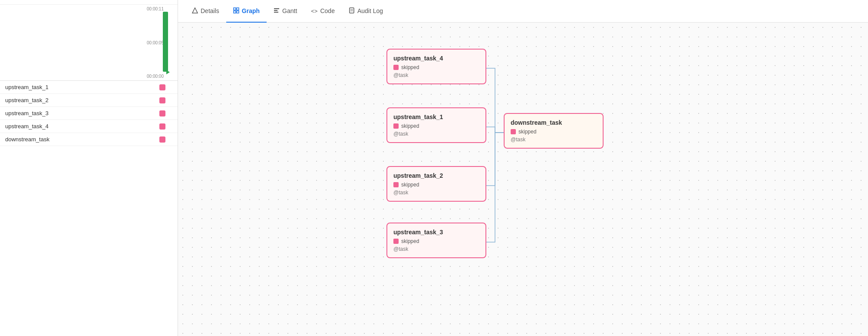  Describe the element at coordinates (352, 11) in the screenshot. I see `audit-log-icon` at that location.